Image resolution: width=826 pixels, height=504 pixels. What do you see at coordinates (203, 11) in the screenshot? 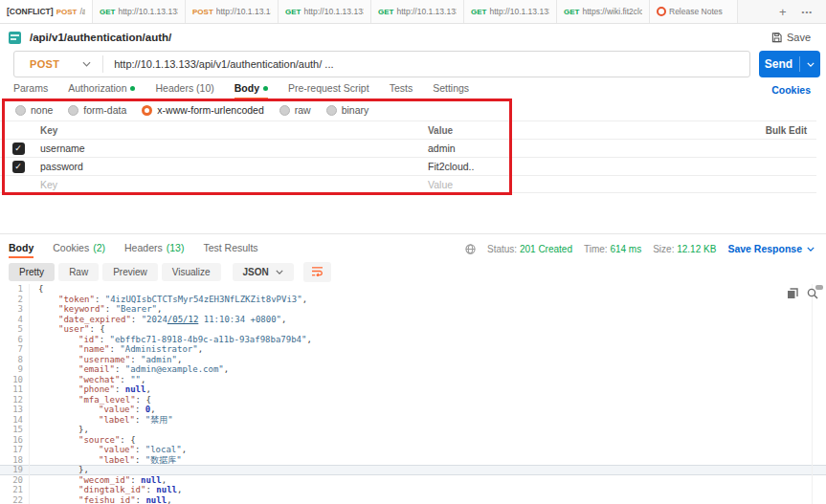
I see `tab-method: POST` at bounding box center [203, 11].